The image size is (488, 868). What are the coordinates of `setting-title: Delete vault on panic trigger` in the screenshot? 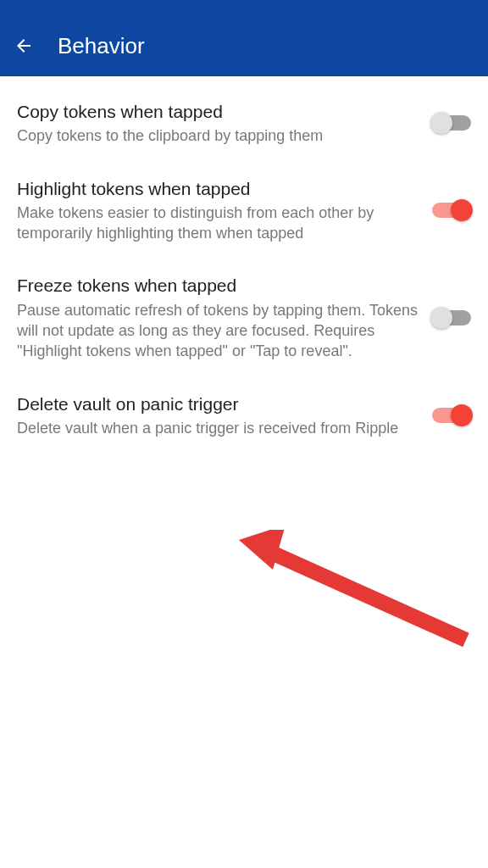 It's located at (218, 403).